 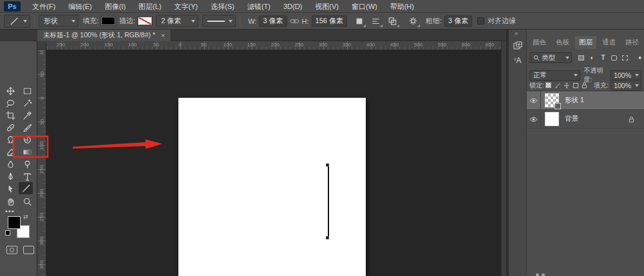 I want to click on crop-tool, so click(x=10, y=116).